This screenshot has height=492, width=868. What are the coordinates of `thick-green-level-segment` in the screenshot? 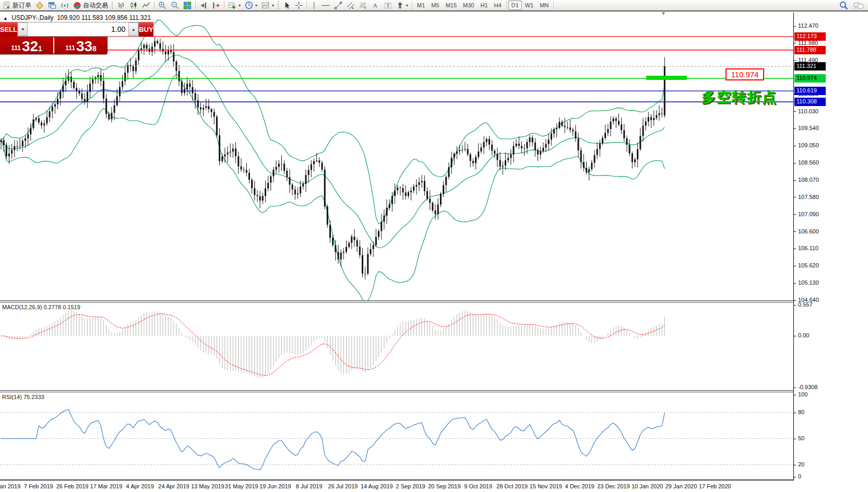 It's located at (667, 78).